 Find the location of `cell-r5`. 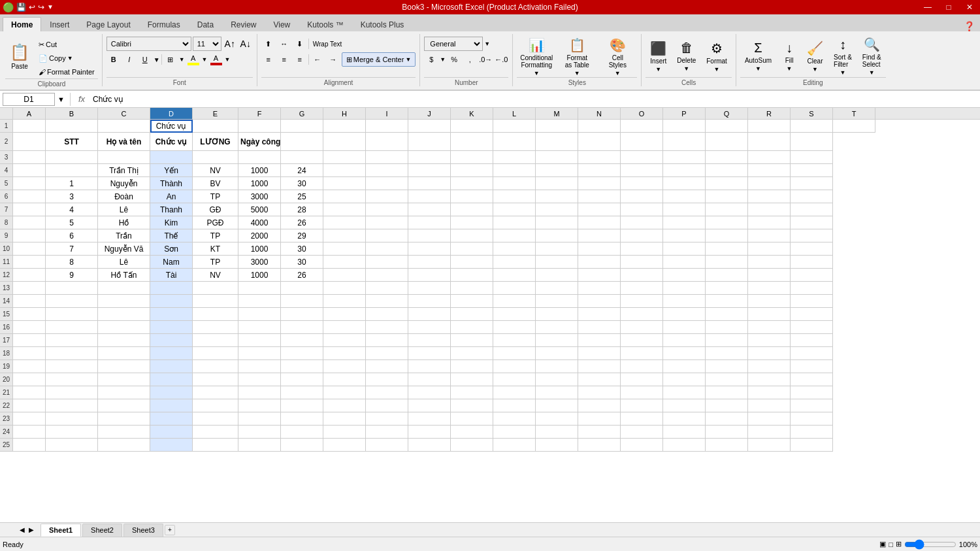

cell-r5 is located at coordinates (770, 184).